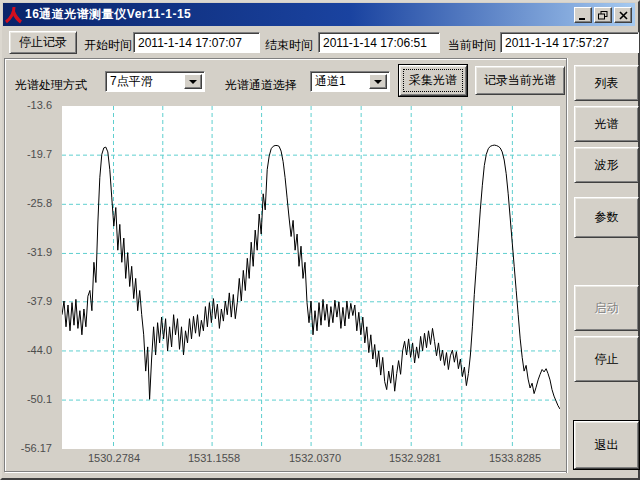 The width and height of the screenshot is (640, 480). Describe the element at coordinates (350, 82) in the screenshot. I see `channel-select: 通道1` at that location.